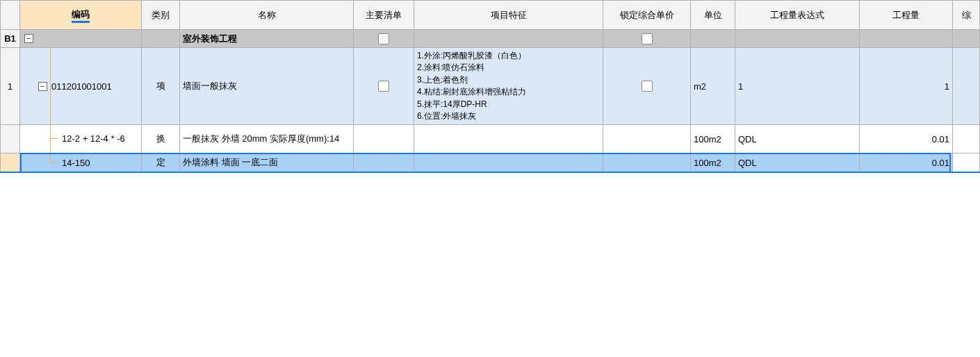  I want to click on table-row: 12-2 + 12-4 * -6 换 一般抹灰 外墙 20mm 实际厚度(mm)…, so click(490, 139).